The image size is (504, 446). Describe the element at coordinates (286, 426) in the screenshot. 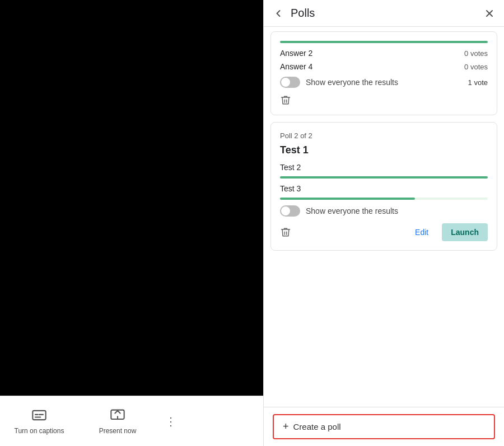

I see `plus-icon: +` at that location.